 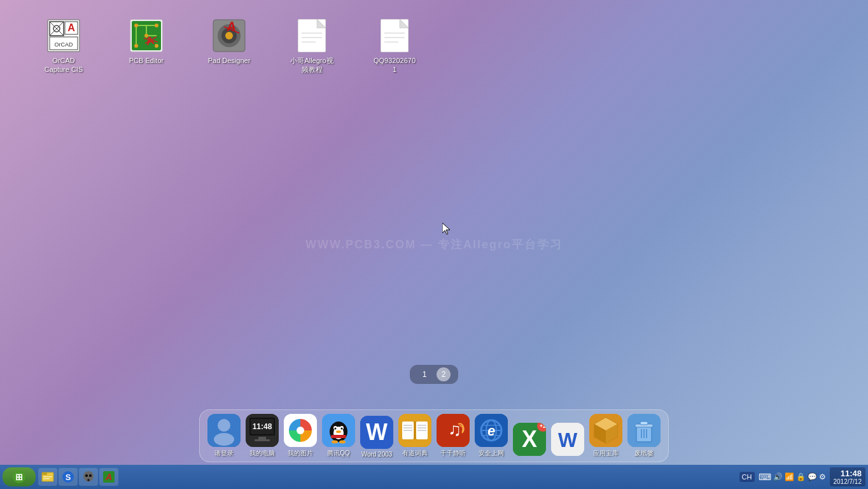 What do you see at coordinates (453, 436) in the screenshot?
I see `dock-item-music: ♫ 千千静听` at bounding box center [453, 436].